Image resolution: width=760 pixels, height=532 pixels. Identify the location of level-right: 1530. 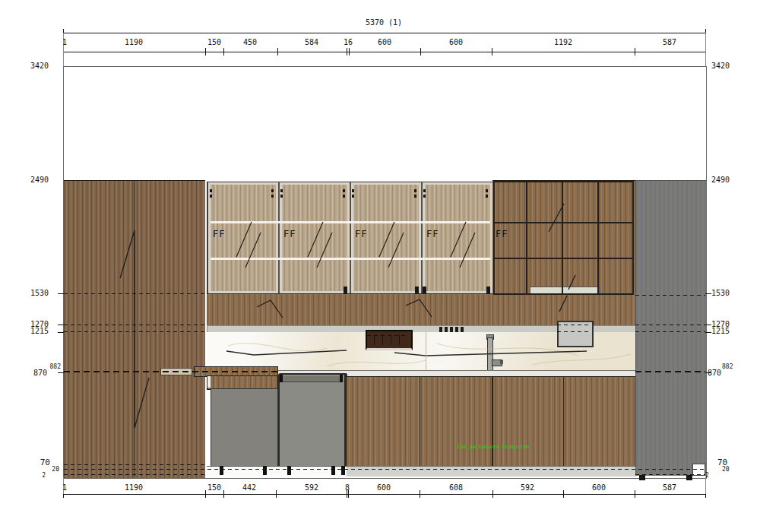
(720, 293).